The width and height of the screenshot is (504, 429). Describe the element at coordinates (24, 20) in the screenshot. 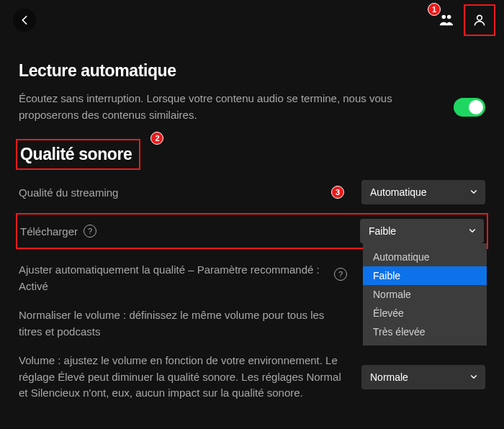

I see `chevron-left-icon` at that location.